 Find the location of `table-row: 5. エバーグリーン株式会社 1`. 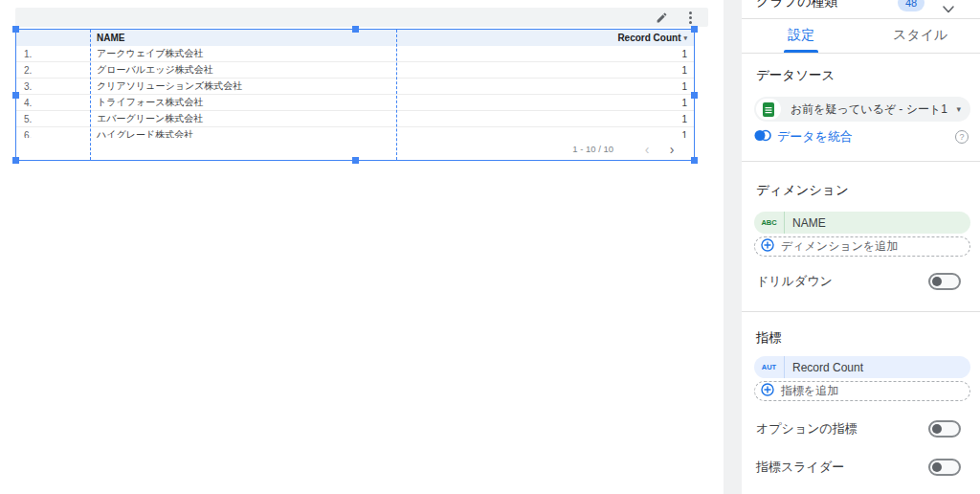

table-row: 5. エバーグリーン株式会社 1 is located at coordinates (355, 119).